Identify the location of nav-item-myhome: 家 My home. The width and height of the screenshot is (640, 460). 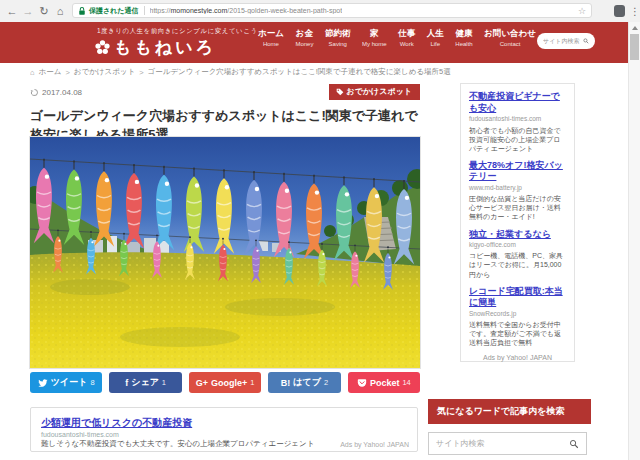
(374, 38).